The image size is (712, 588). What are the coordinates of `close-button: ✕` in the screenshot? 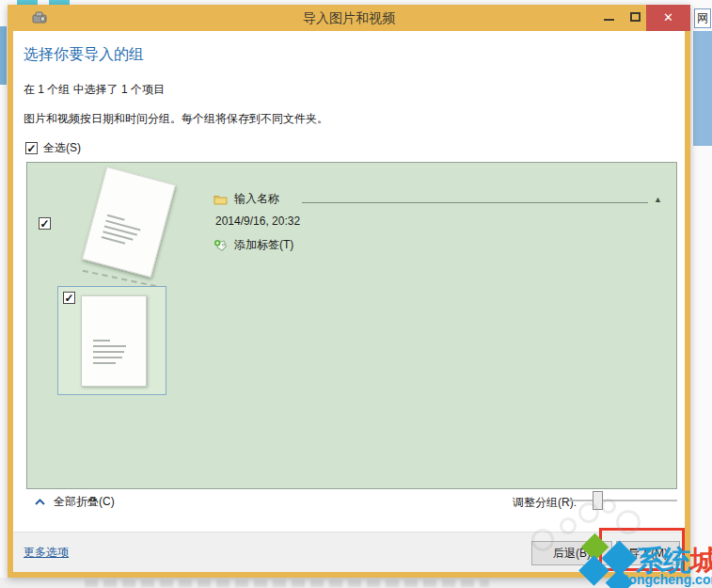 It's located at (668, 18).